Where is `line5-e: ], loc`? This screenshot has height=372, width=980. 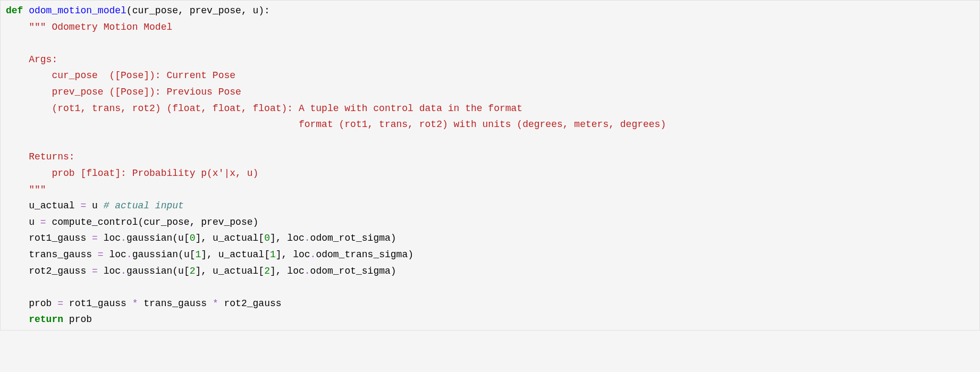 line5-e: ], loc is located at coordinates (287, 271).